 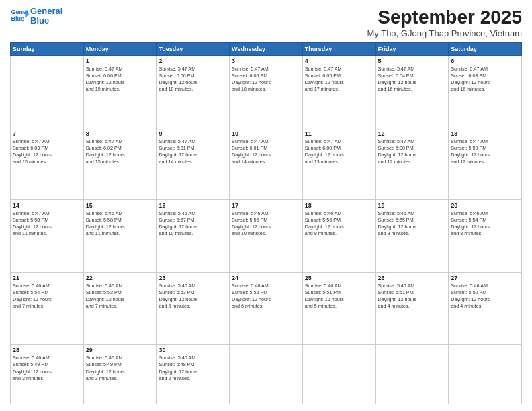 I want to click on day-number: 10, so click(x=266, y=134).